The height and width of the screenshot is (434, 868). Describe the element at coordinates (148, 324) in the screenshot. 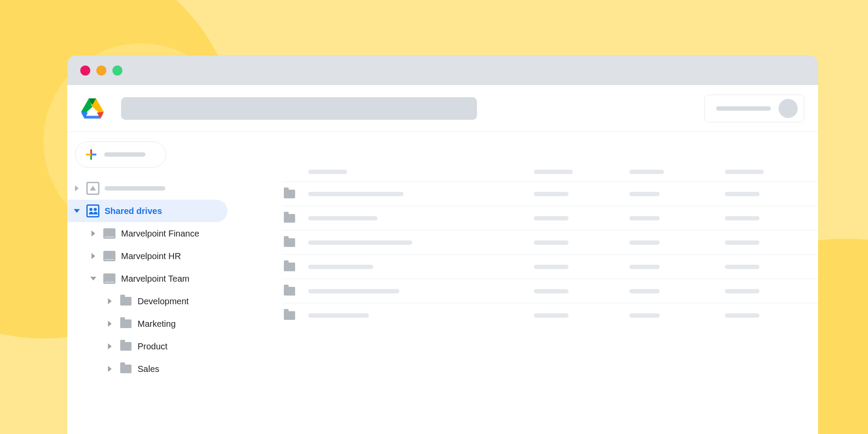

I see `sidebar-folder-marketing: Marketing` at that location.